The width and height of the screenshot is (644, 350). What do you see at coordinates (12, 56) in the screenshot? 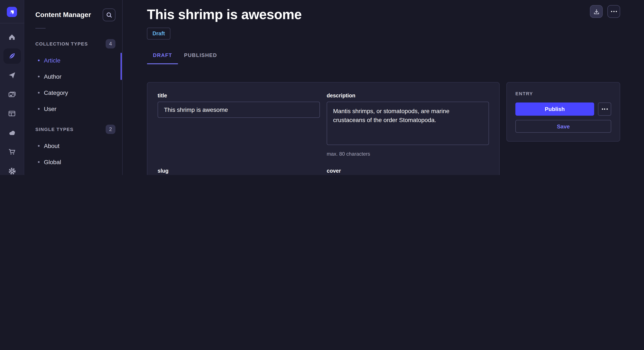
I see `content-manager-icon` at bounding box center [12, 56].